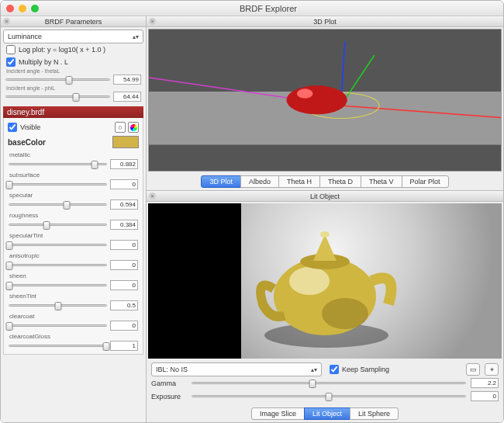 The image size is (504, 423). I want to click on keep-sampling-checkbox: Keep Sampling, so click(360, 369).